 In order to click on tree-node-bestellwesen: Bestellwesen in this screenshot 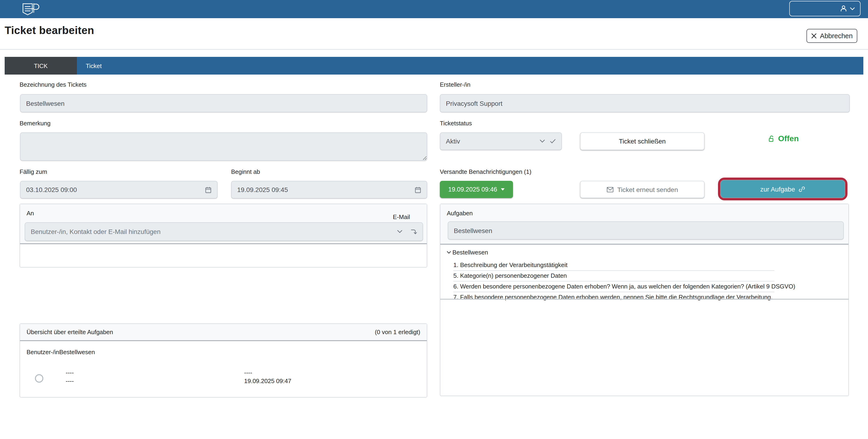, I will do `click(467, 252)`.